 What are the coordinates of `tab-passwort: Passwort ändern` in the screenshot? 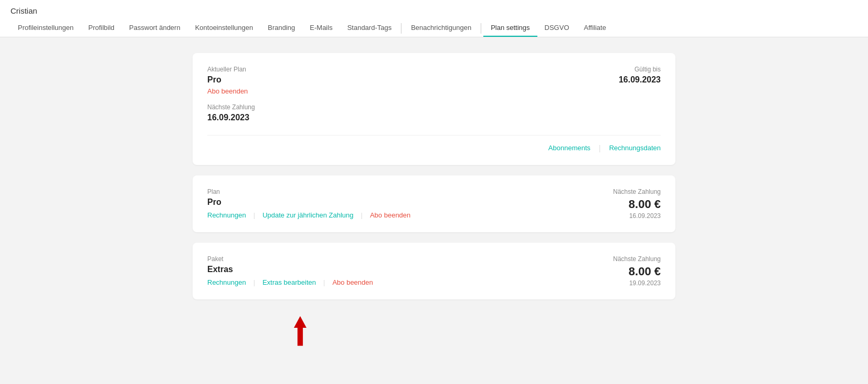 It's located at (155, 28).